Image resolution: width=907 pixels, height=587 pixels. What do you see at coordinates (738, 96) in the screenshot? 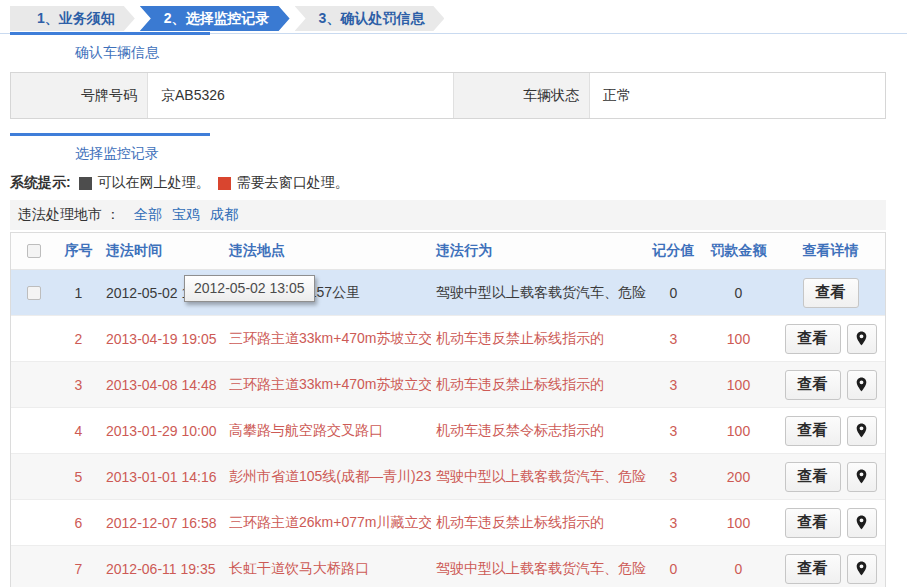
I see `vehicle-status-value: 正常` at bounding box center [738, 96].